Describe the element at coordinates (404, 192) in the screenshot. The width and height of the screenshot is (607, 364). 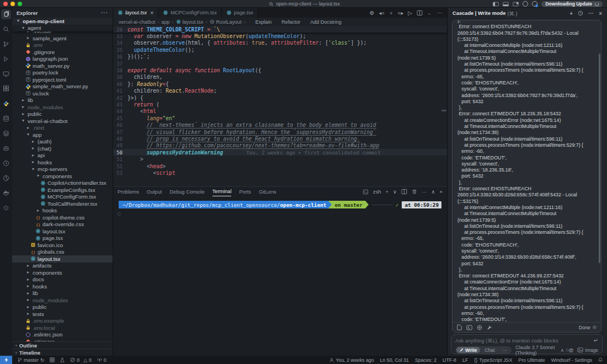
I see `split-terminal-icon` at that location.